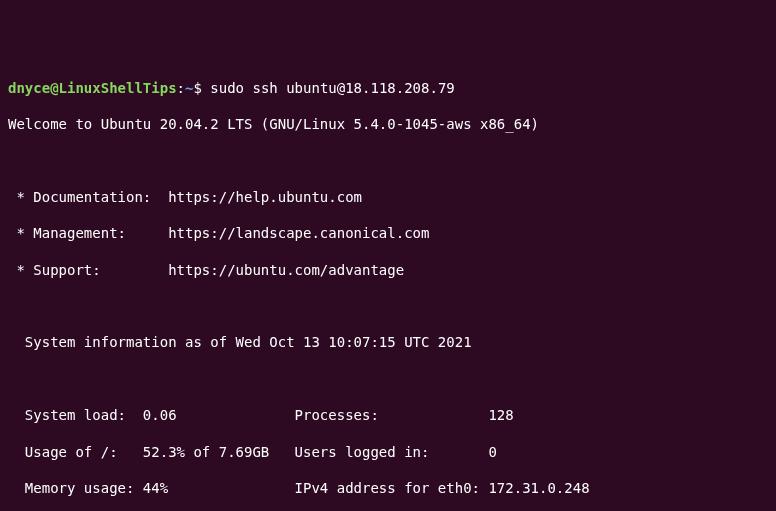 The width and height of the screenshot is (776, 511). I want to click on prompt-user-host: dnyce@LinuxShellTips, so click(92, 88).